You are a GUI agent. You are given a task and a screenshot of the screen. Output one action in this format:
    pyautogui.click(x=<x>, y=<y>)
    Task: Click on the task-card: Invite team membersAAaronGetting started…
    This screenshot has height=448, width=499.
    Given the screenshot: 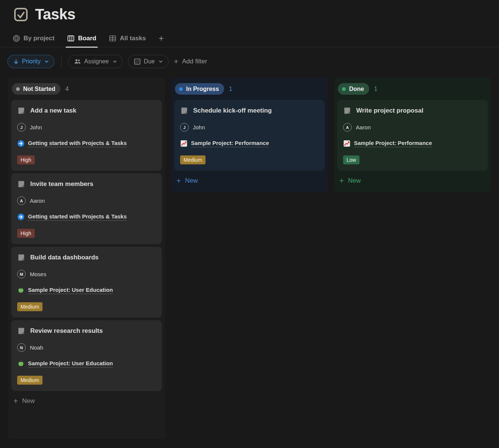 What is the action you would take?
    pyautogui.click(x=87, y=209)
    